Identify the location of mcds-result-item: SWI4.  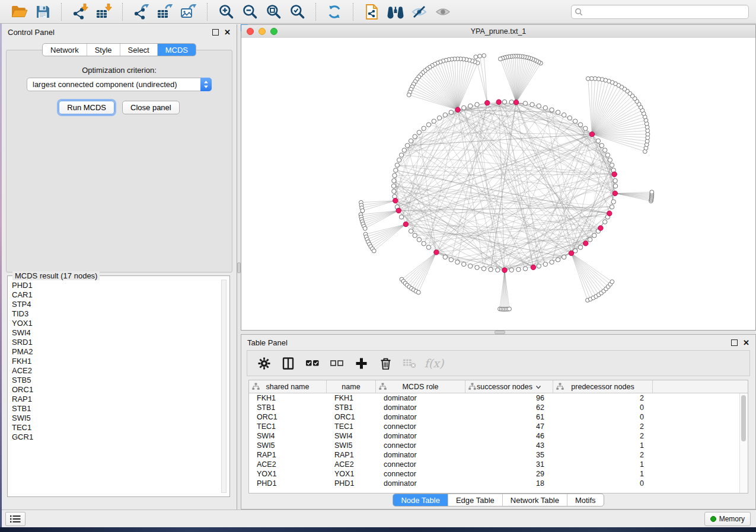
(116, 333).